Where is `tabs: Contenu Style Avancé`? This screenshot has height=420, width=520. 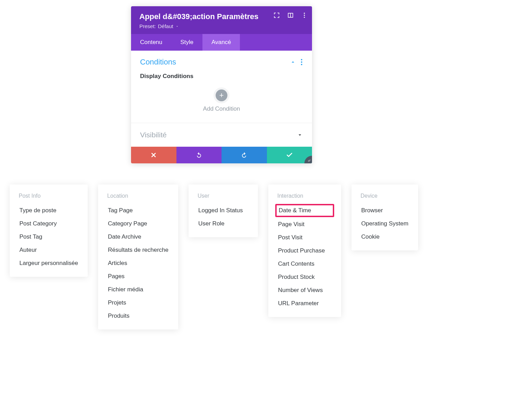 tabs: Contenu Style Avancé is located at coordinates (222, 42).